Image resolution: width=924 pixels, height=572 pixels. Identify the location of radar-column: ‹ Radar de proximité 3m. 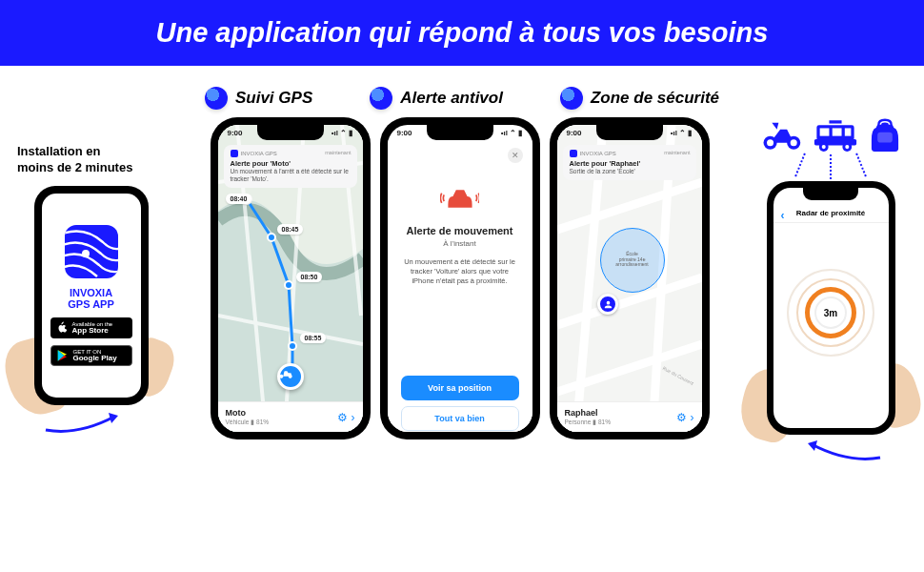
(831, 276).